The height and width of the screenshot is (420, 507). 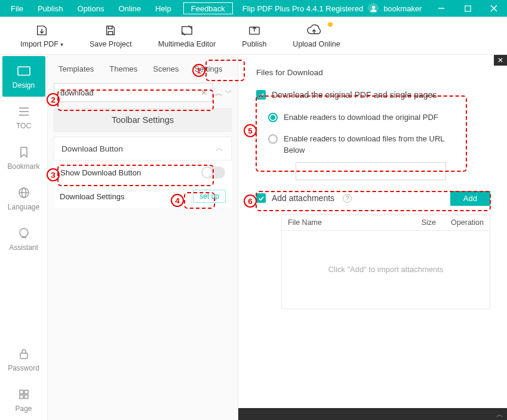 What do you see at coordinates (303, 198) in the screenshot?
I see `add-attachments-label: Add attachments` at bounding box center [303, 198].